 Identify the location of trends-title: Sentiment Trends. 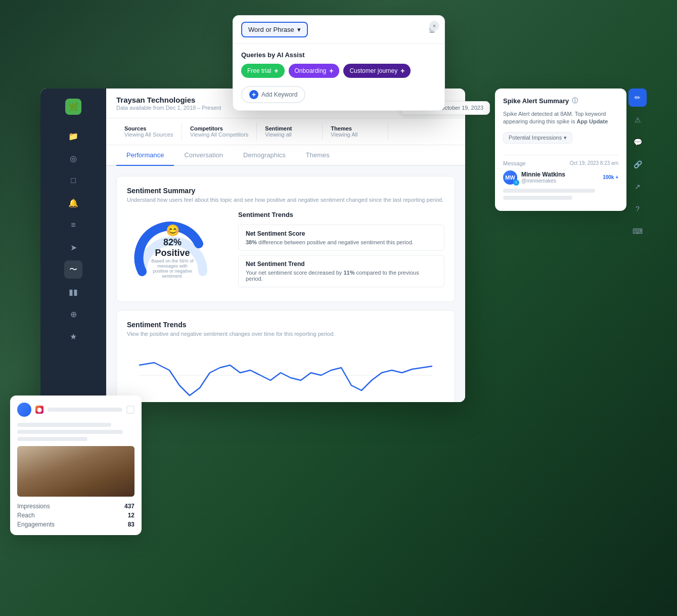
(341, 214).